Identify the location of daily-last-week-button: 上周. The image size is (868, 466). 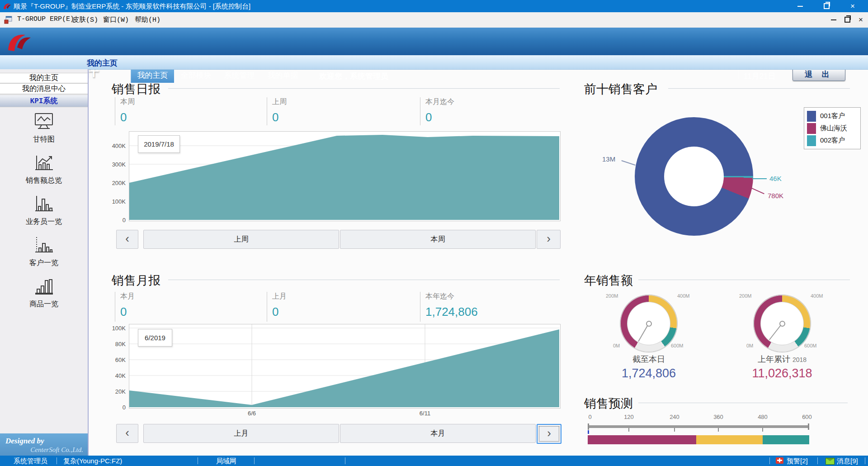
(241, 239).